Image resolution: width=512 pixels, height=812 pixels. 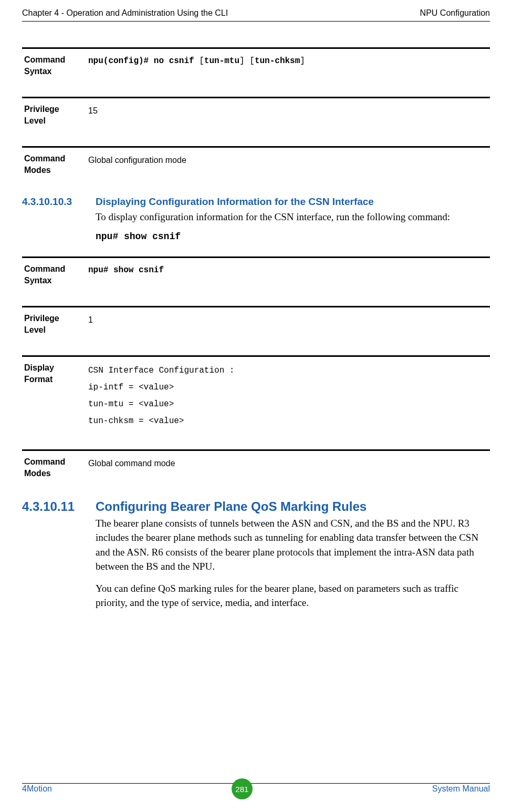 What do you see at coordinates (54, 115) in the screenshot?
I see `privilege-level-label: Privilege Level` at bounding box center [54, 115].